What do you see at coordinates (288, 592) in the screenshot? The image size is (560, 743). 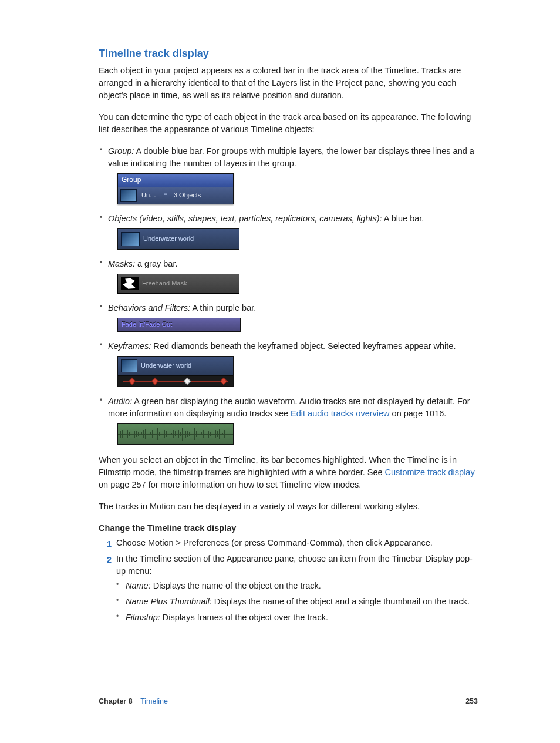 I see `step-2: In the Timeline section of the Appearanc…` at bounding box center [288, 592].